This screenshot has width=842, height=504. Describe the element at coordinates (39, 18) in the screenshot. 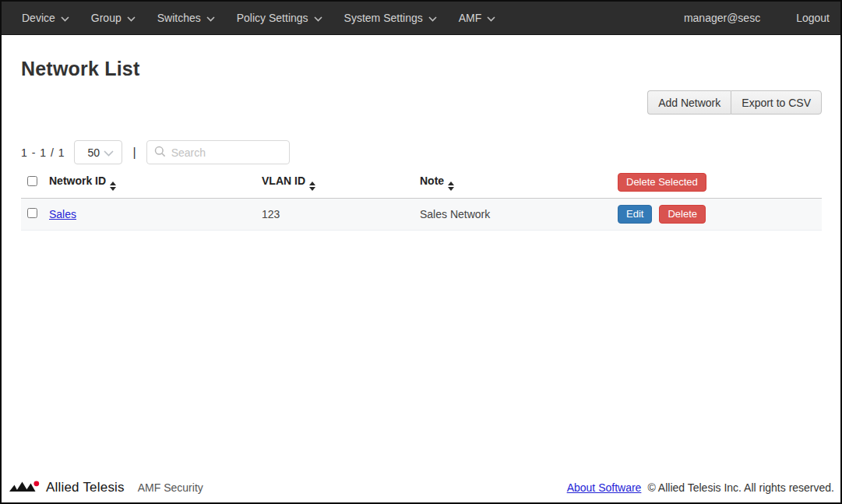

I see `menu-device-label: Device` at that location.